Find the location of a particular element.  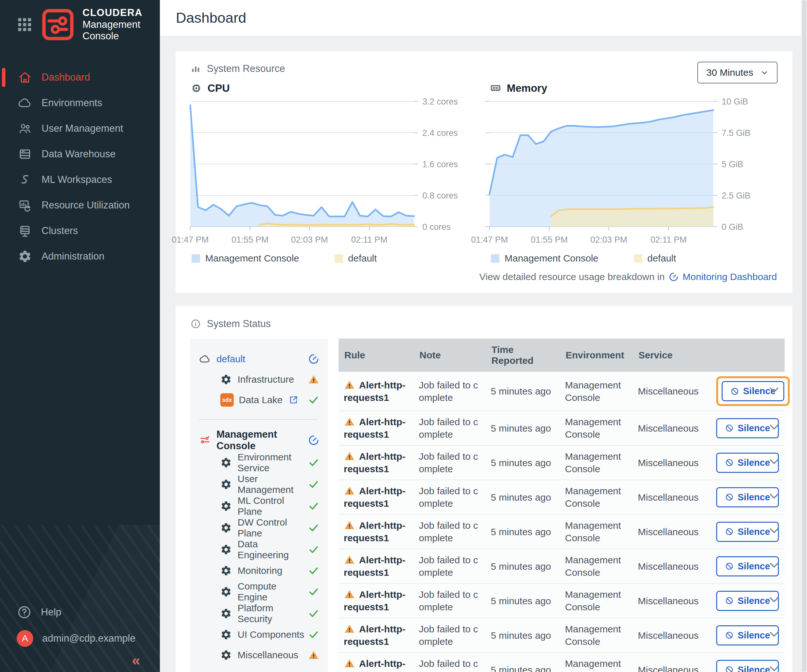

sidebar-item-administration: Administration is located at coordinates (80, 257).